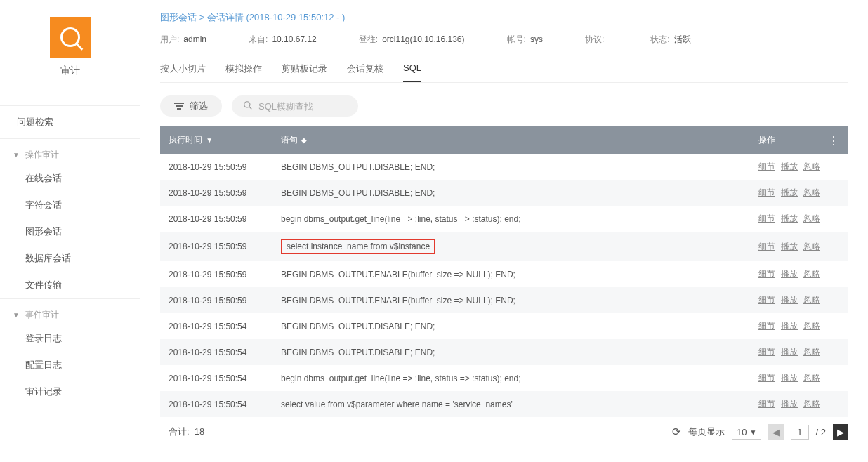 The image size is (868, 462). Describe the element at coordinates (504, 106) in the screenshot. I see `toolbar: 筛选` at that location.